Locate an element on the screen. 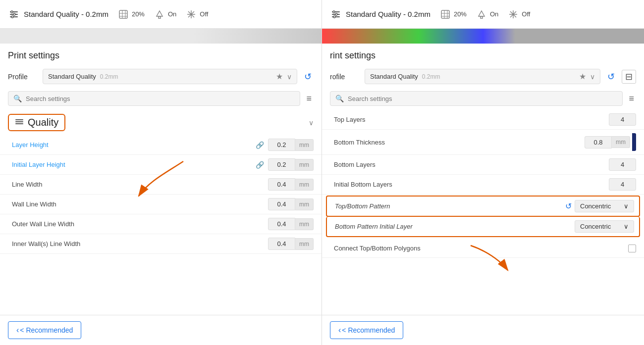 This screenshot has width=644, height=345. value-line-width: 0.4 is located at coordinates (281, 184).